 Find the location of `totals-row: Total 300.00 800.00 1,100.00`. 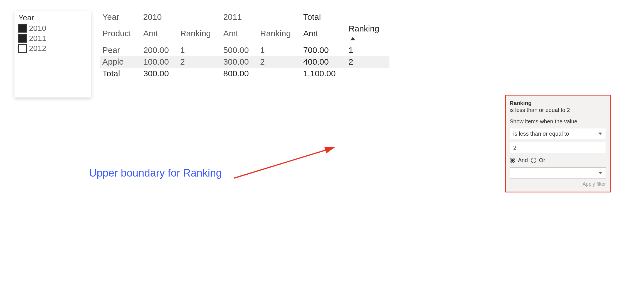

totals-row: Total 300.00 800.00 1,100.00 is located at coordinates (245, 74).